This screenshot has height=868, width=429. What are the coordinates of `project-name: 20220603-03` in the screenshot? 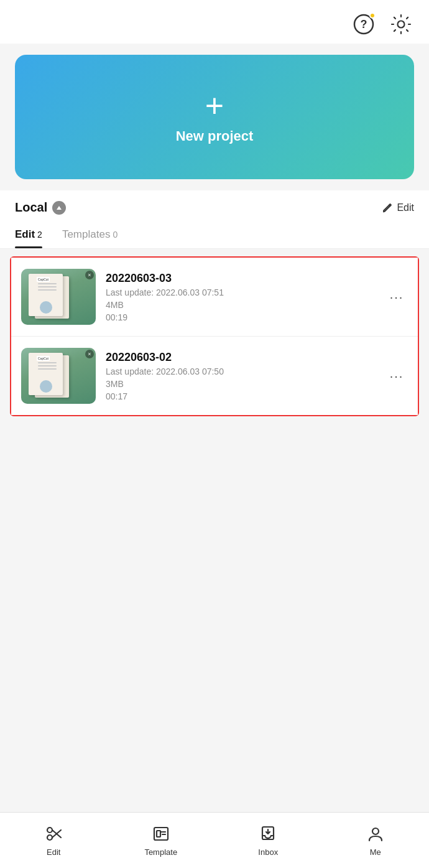 It's located at (241, 279).